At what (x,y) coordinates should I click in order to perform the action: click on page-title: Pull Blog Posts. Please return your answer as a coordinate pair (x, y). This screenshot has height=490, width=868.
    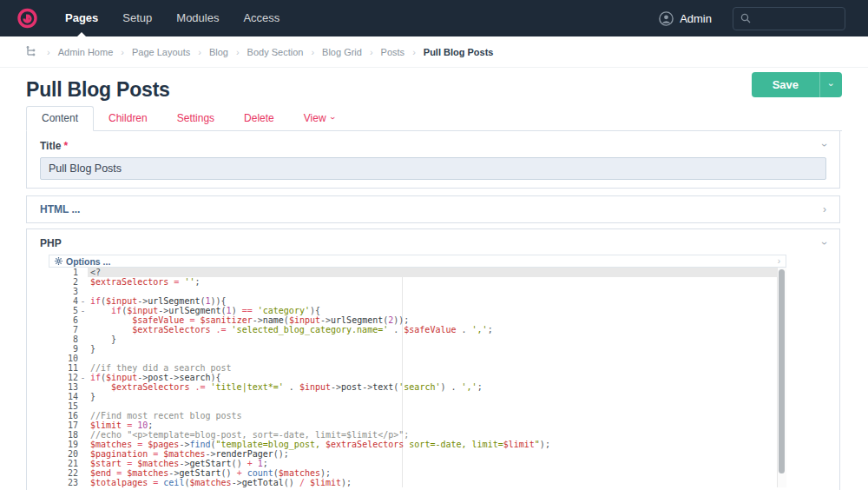
    Looking at the image, I should click on (434, 90).